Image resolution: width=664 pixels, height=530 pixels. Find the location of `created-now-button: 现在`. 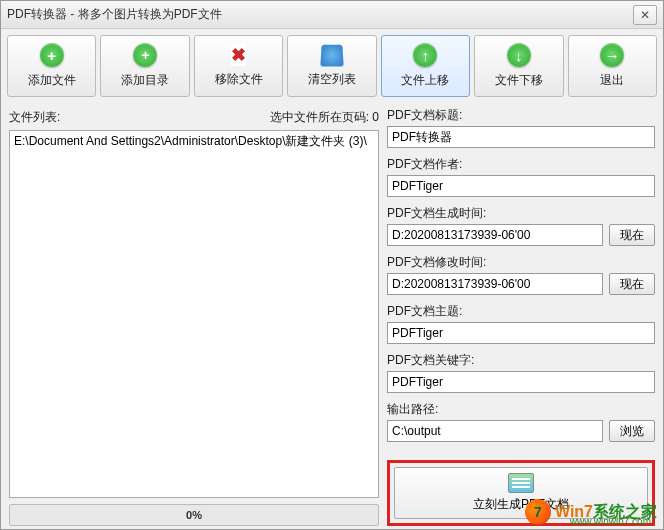

created-now-button: 现在 is located at coordinates (632, 235).